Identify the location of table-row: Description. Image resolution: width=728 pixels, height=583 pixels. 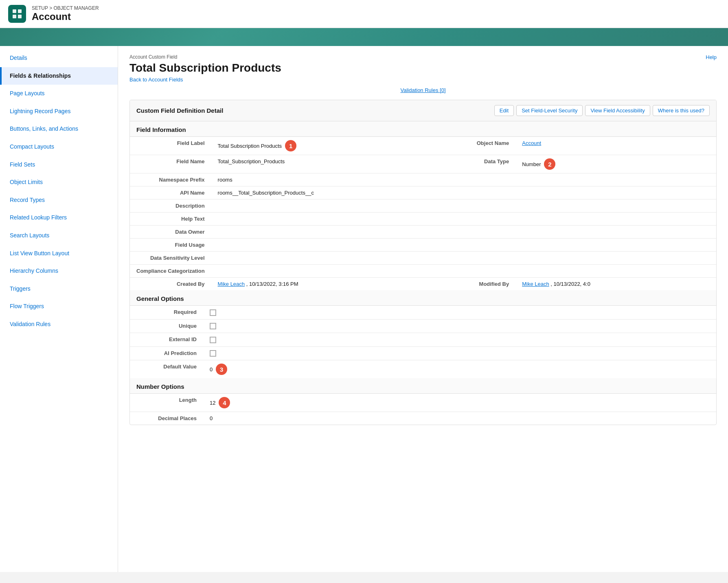
(423, 206).